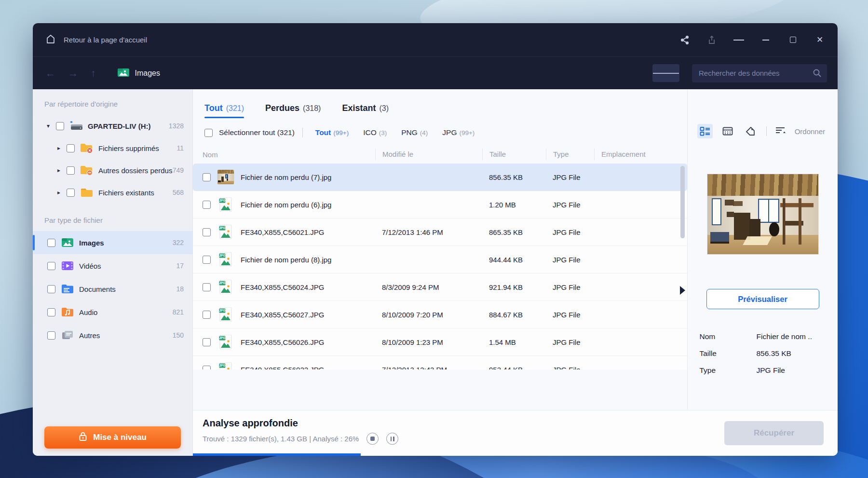 This screenshot has height=478, width=868. Describe the element at coordinates (440, 178) in the screenshot. I see `table-row: Fichier de nom perdu (7).jpg 856.35 KB J…` at that location.